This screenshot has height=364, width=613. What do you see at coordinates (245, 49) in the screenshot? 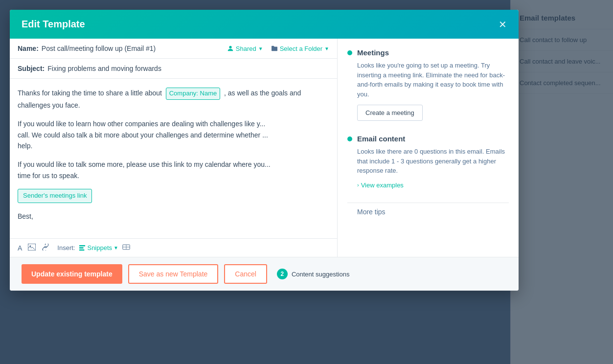
I see `shared-button: Shared ▼` at bounding box center [245, 49].